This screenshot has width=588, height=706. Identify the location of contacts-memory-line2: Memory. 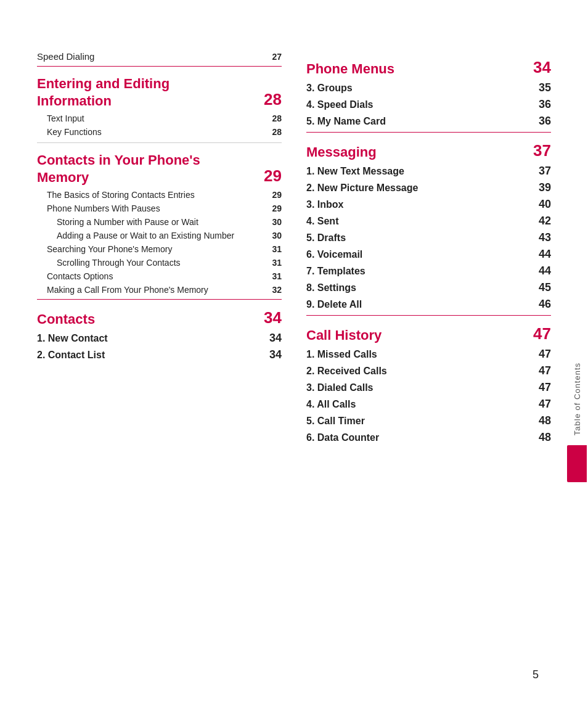
(118, 178).